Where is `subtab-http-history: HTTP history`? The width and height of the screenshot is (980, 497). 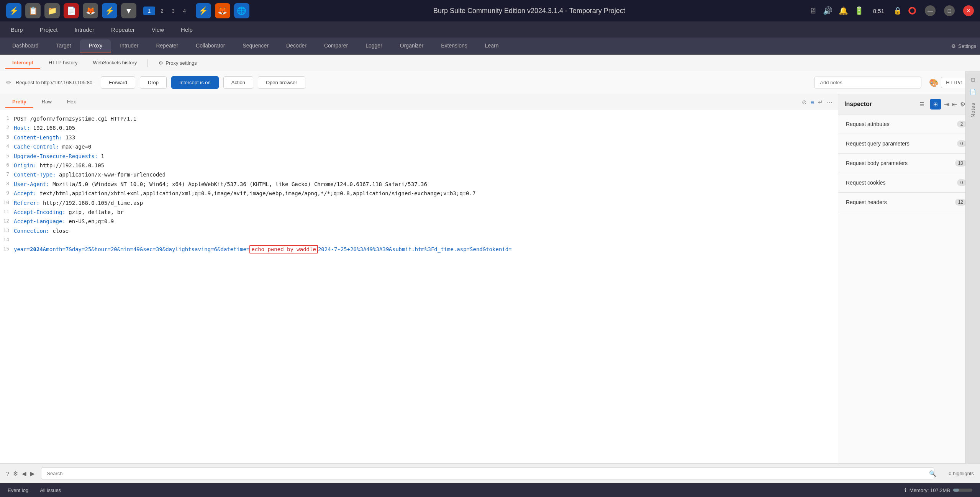
subtab-http-history: HTTP history is located at coordinates (63, 63).